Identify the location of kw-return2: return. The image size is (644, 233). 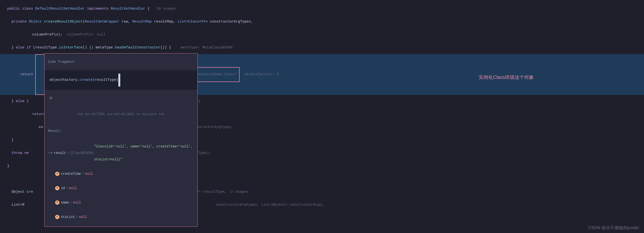
(32, 114).